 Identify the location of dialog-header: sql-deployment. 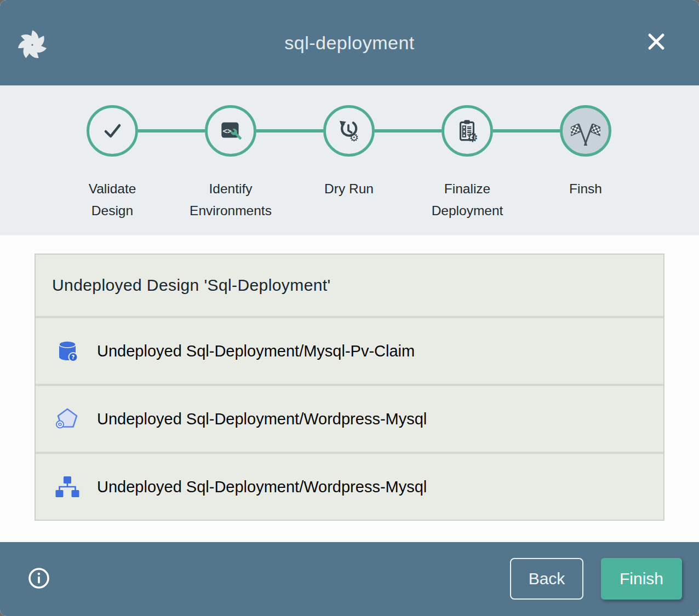
(350, 43).